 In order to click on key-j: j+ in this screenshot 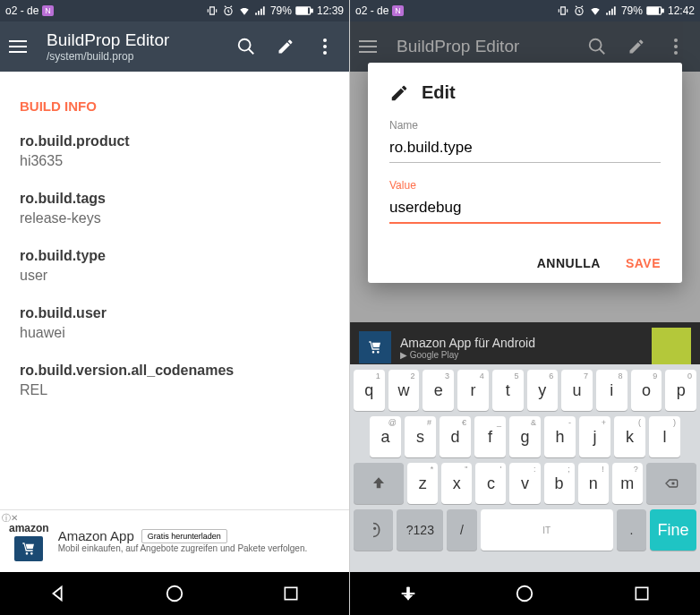, I will do `click(594, 437)`.